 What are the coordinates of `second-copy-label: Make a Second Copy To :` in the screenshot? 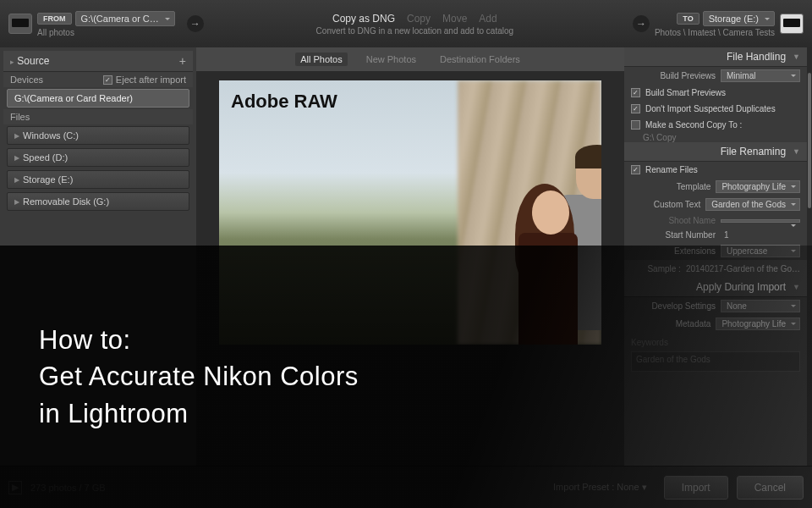 It's located at (694, 125).